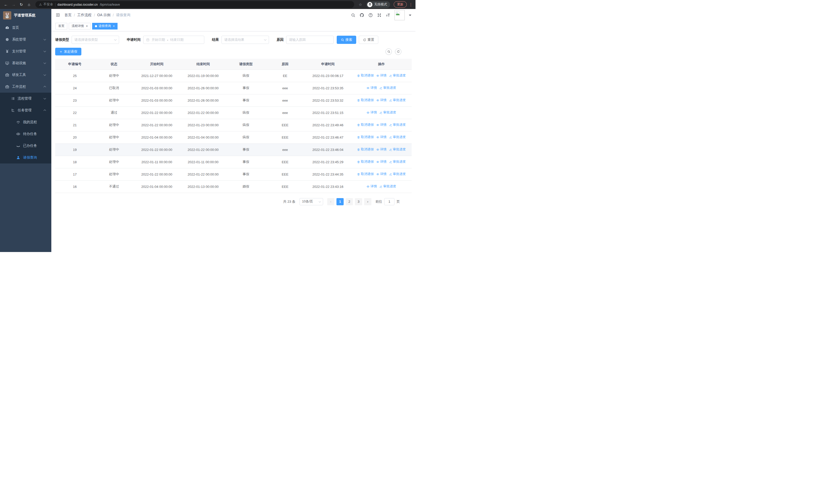 The image size is (831, 504). Describe the element at coordinates (331, 202) in the screenshot. I see `prev-page-button: ‹` at that location.